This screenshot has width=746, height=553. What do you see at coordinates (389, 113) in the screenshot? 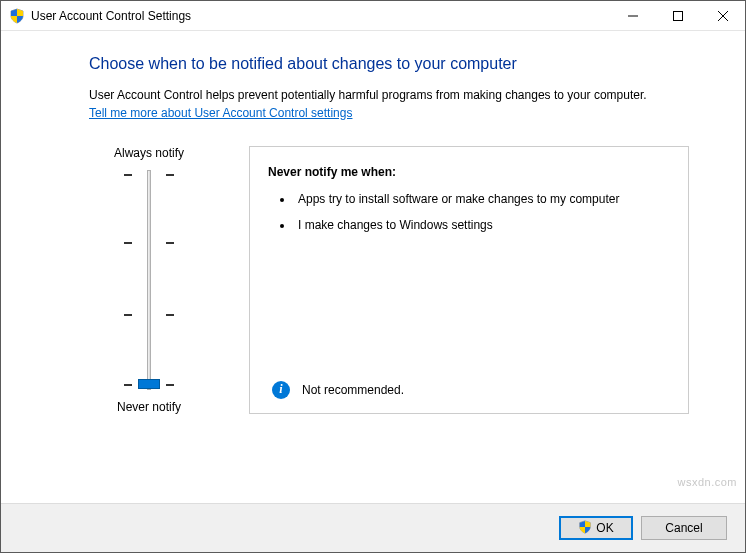
I see `learn-more-link: Tell me more about User Account Control …` at bounding box center [389, 113].